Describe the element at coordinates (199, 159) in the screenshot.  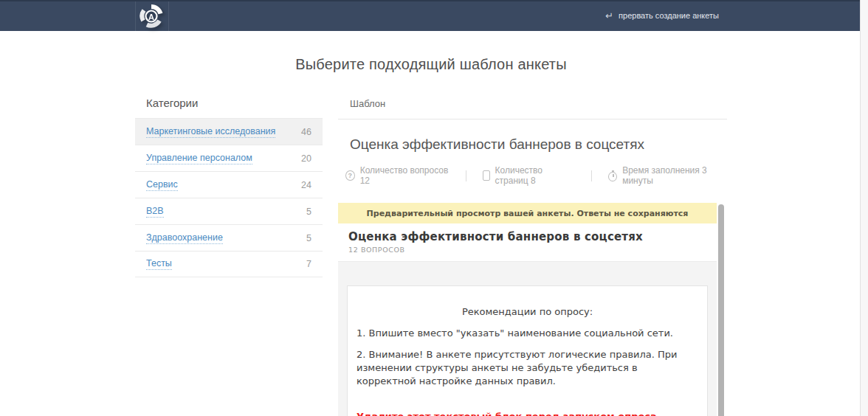
I see `category-link: Управление персоналом` at that location.